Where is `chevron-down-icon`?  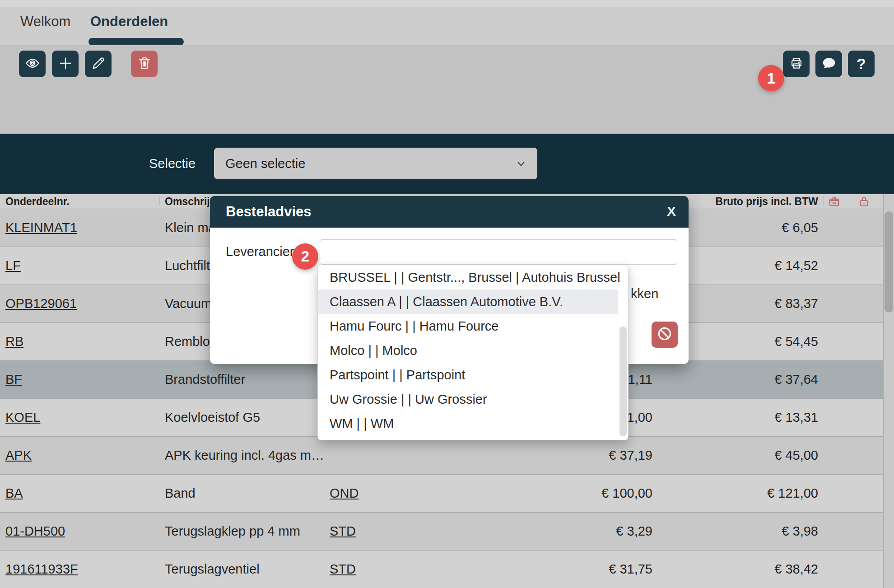
chevron-down-icon is located at coordinates (521, 164).